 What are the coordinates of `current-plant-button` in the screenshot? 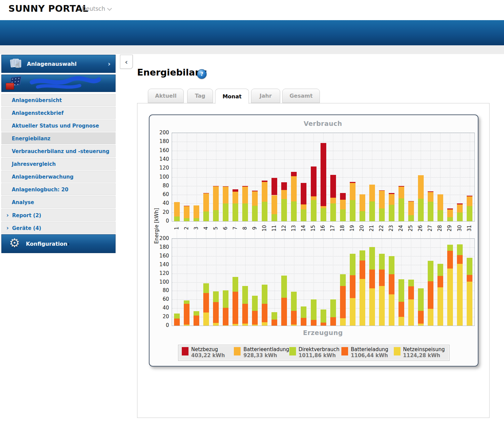 It's located at (58, 83).